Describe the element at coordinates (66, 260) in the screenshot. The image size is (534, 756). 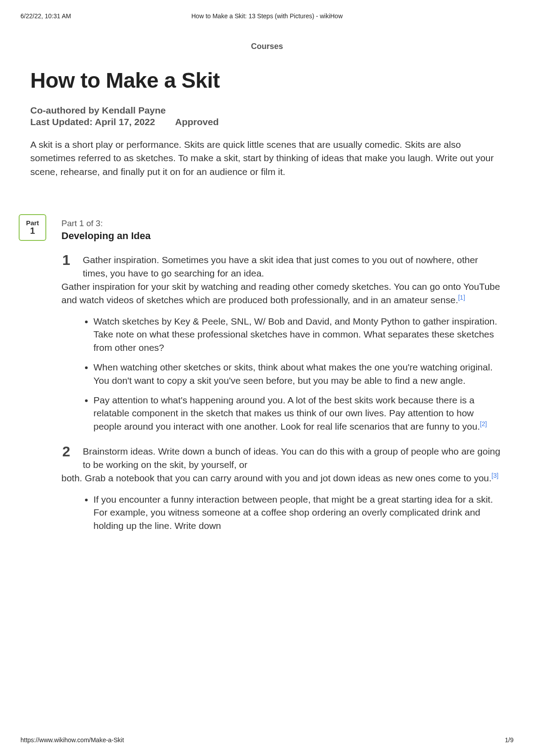
I see `step-number: 1` at that location.